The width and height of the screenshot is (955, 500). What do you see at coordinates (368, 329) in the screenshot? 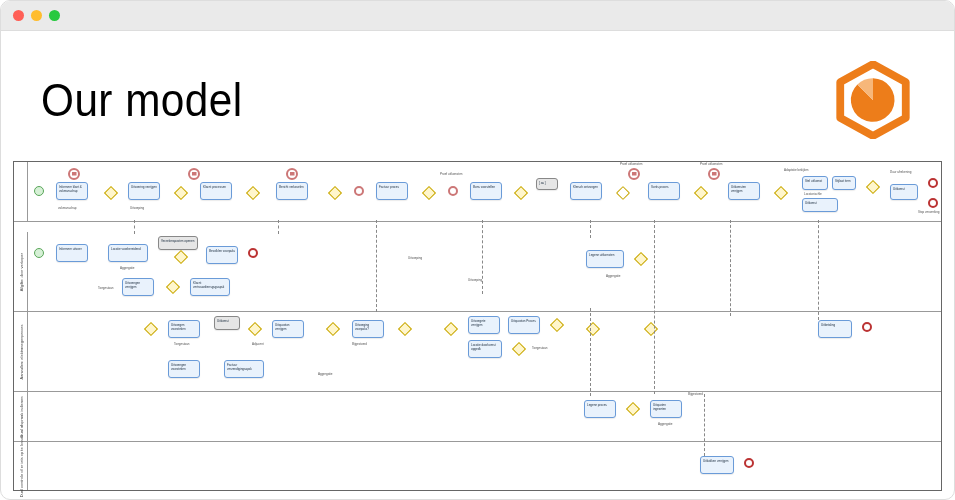
I see `task-issue-check: Uitvoeging voorpaks?` at bounding box center [368, 329].